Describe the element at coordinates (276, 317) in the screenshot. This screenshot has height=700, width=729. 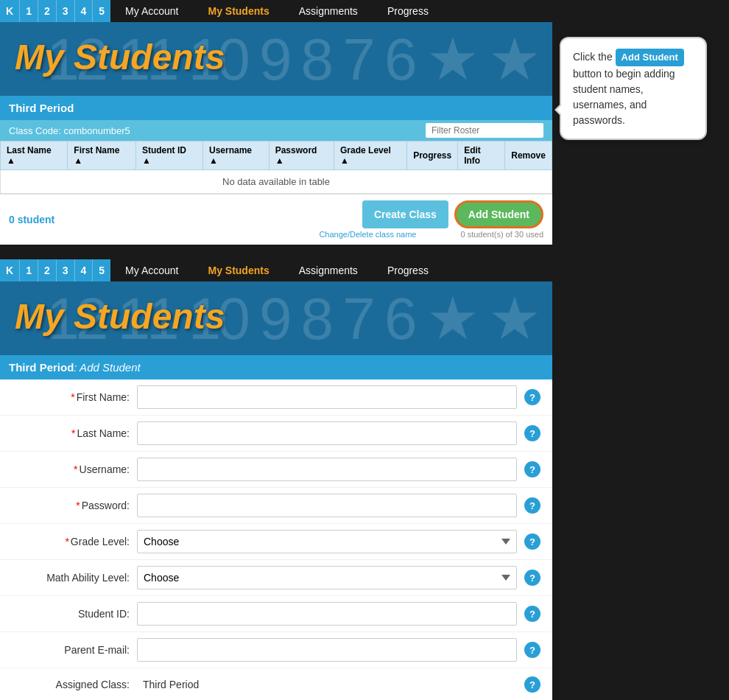
I see `hero-title-2: My Students` at that location.